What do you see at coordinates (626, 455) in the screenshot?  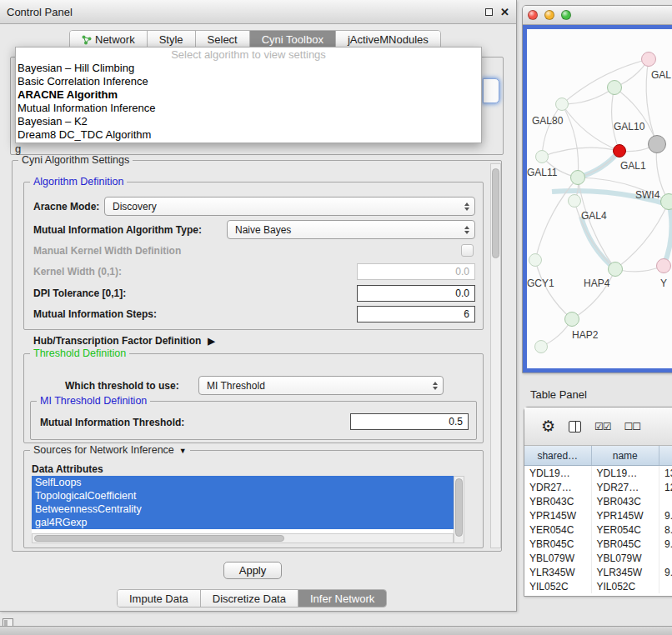 I see `column-header-name: name` at bounding box center [626, 455].